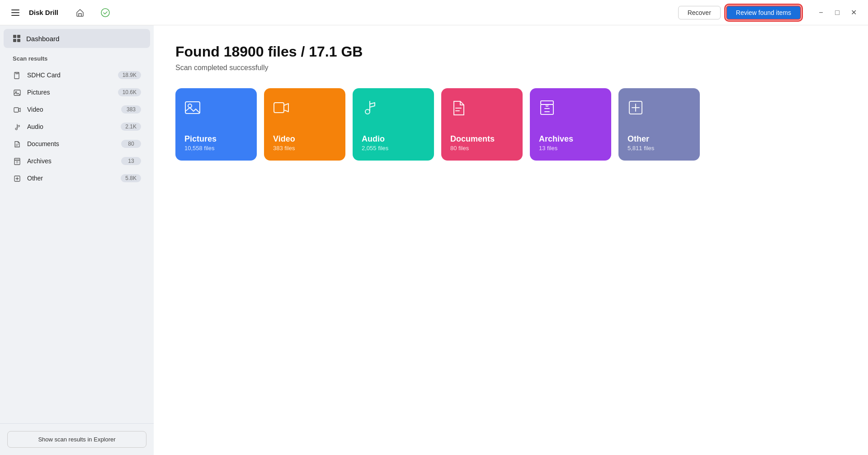 Image resolution: width=868 pixels, height=455 pixels. Describe the element at coordinates (482, 124) in the screenshot. I see `category-card-documents: Documents 80 files` at that location.